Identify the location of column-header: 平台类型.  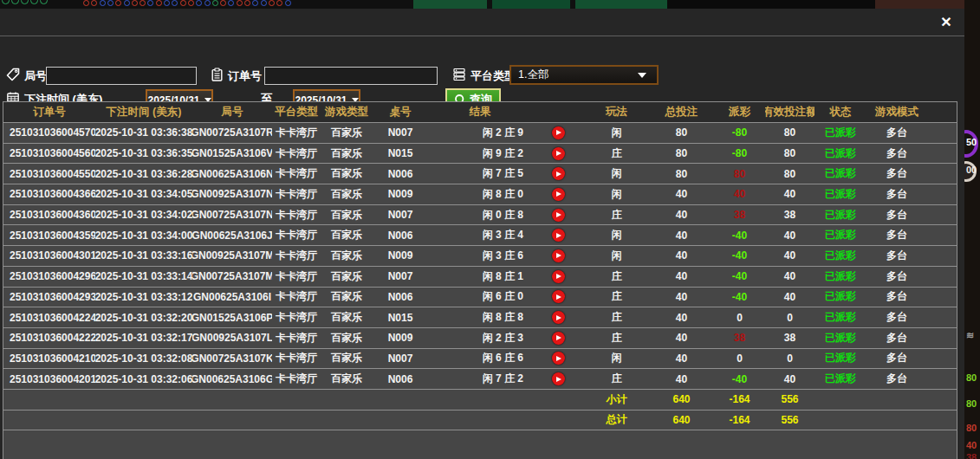
(296, 113).